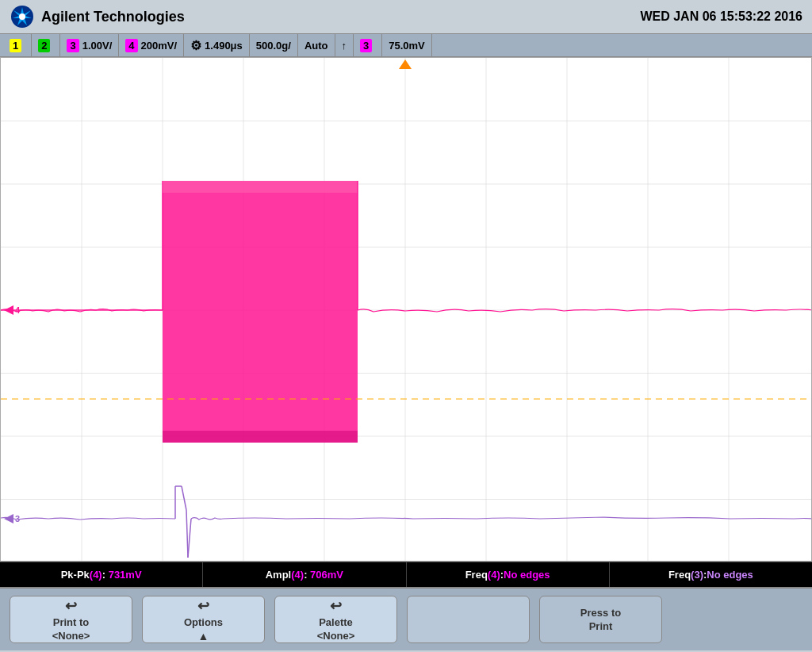 Image resolution: width=812 pixels, height=652 pixels. I want to click on palette-icon-row: ↩, so click(336, 606).